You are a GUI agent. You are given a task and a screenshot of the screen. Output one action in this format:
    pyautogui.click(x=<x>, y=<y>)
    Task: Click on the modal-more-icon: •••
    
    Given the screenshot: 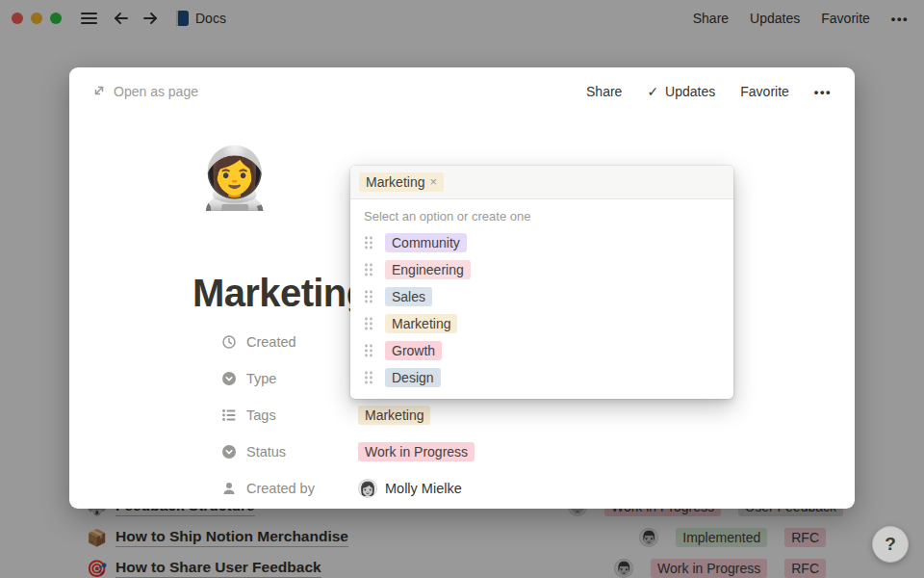 What is the action you would take?
    pyautogui.click(x=823, y=92)
    